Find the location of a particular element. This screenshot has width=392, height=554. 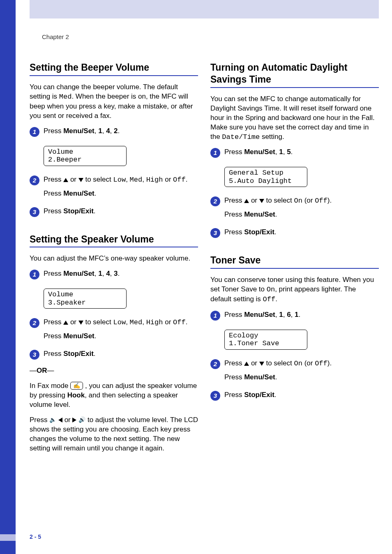

speaker-step-3: 3 Press Stop/Exit. is located at coordinates (114, 356).